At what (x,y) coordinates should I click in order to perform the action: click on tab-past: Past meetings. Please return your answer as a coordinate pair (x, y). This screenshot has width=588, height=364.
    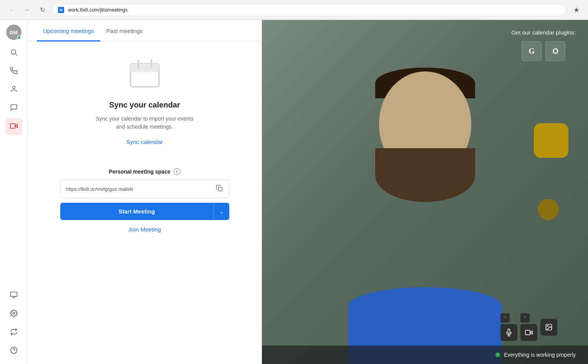
    Looking at the image, I should click on (124, 31).